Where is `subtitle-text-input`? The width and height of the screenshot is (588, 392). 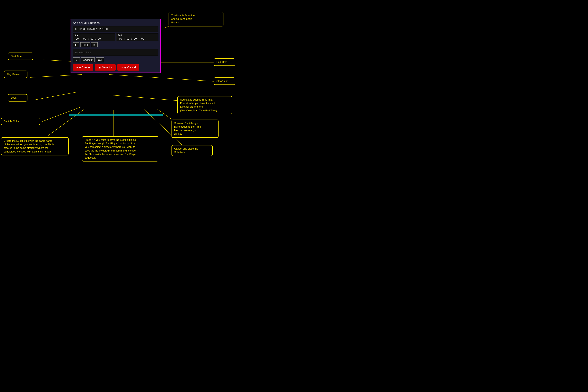 subtitle-text-input is located at coordinates (116, 52).